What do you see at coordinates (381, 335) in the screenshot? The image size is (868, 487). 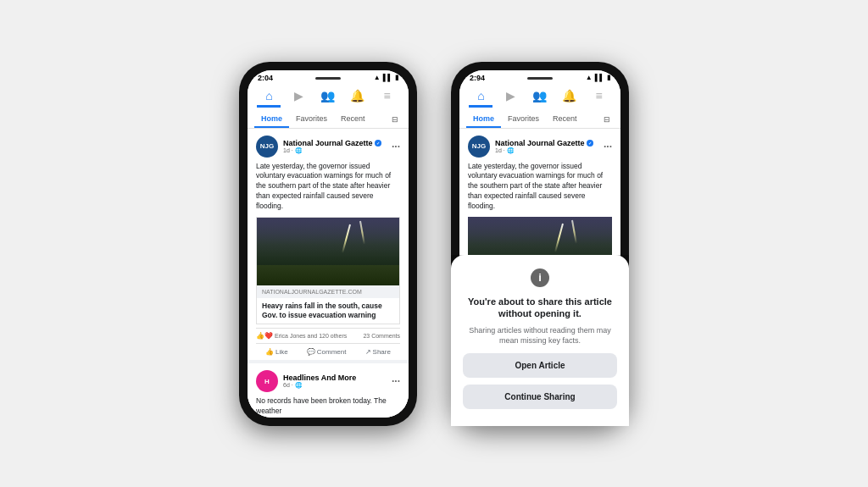 I see `comments-count-left: 23 Comments` at bounding box center [381, 335].